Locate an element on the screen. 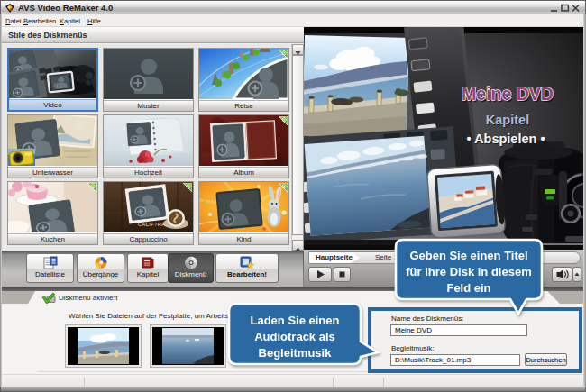  svg-text: Feld ein is located at coordinates (469, 288).